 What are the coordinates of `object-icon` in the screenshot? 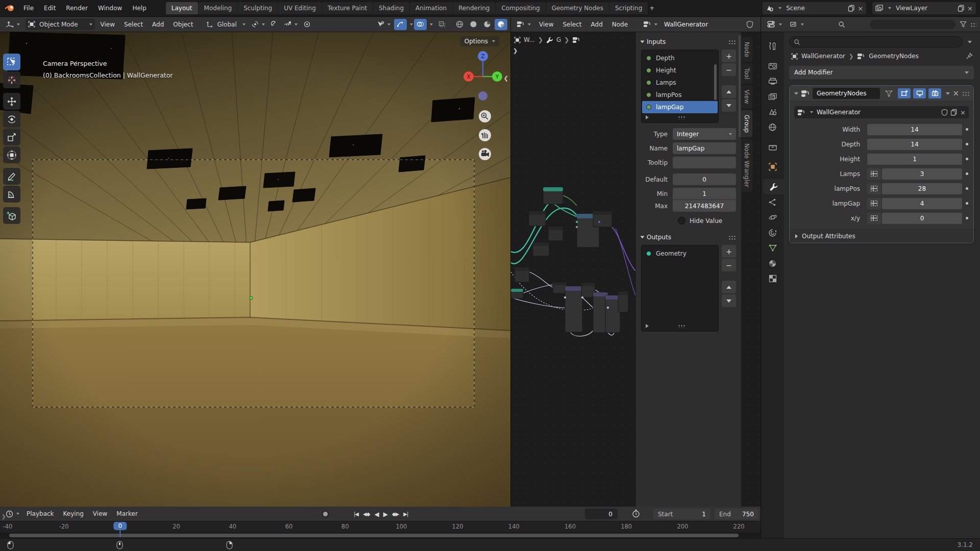 It's located at (794, 56).